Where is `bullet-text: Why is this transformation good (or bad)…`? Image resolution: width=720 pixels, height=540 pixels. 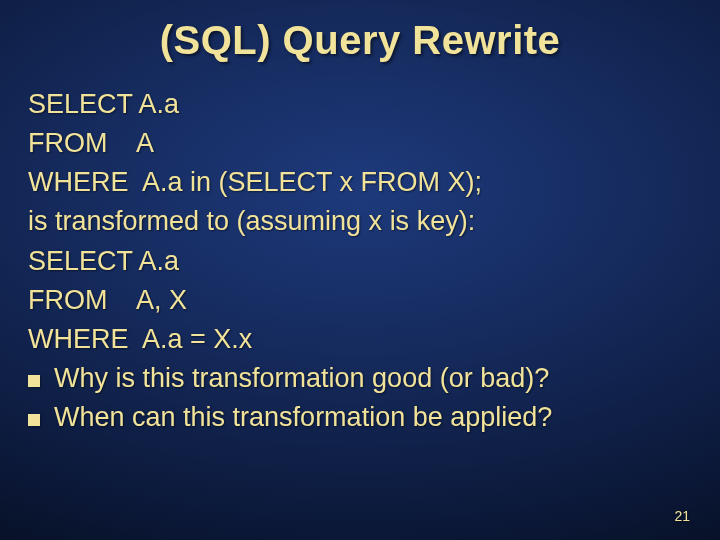
bullet-text: Why is this transformation good (or bad)… is located at coordinates (302, 378).